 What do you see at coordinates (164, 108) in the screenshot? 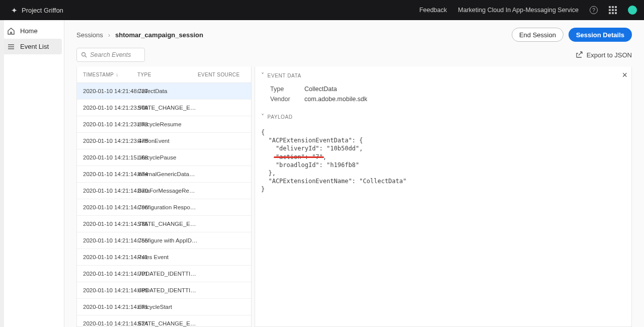
I see `table-row: 2020-01-10 14:21:23.909STATE_CHANGE_EVEN…` at bounding box center [164, 108].